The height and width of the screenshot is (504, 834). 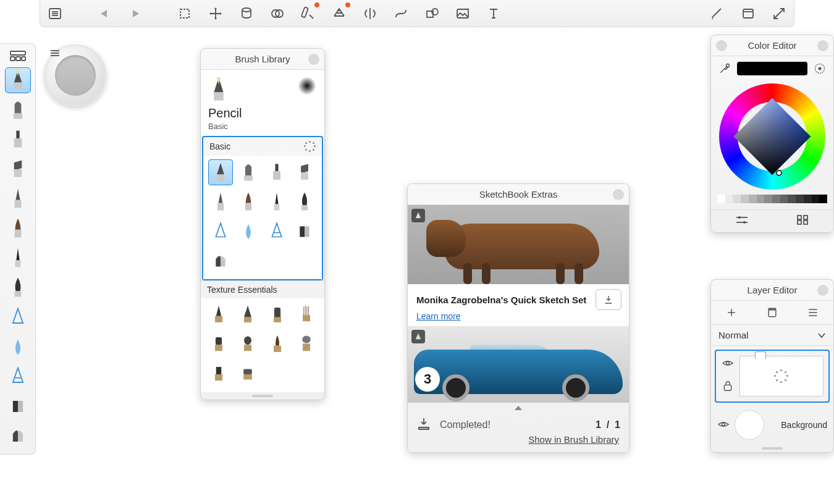 What do you see at coordinates (813, 313) in the screenshot?
I see `layer-menu-icon` at bounding box center [813, 313].